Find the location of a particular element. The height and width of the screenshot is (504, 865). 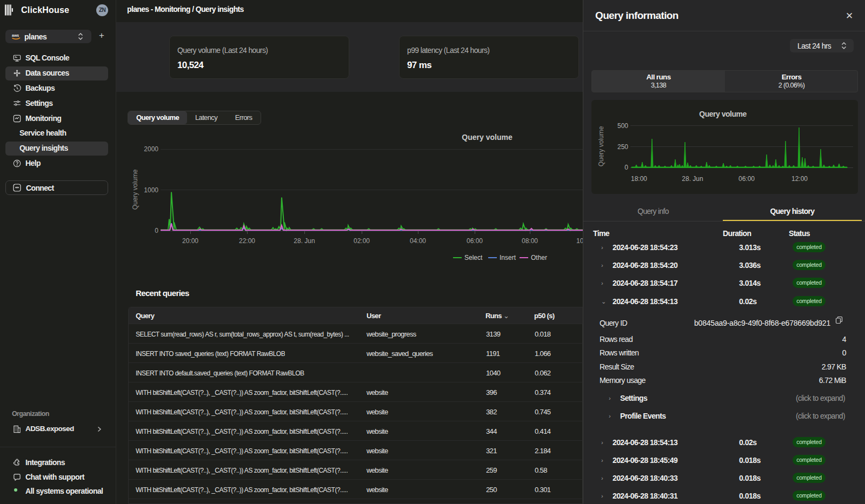

svg-text: 18:00 is located at coordinates (639, 179).